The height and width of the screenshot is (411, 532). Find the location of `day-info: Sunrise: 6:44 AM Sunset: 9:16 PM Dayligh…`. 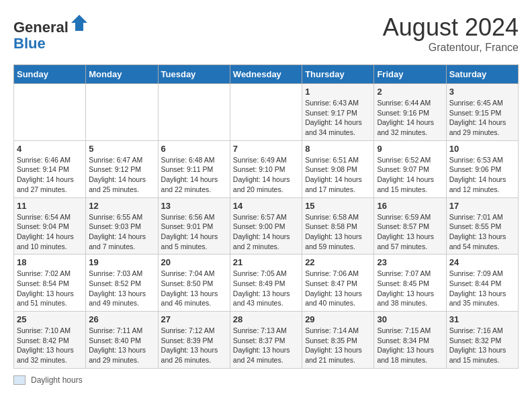

day-info: Sunrise: 6:44 AM Sunset: 9:16 PM Dayligh… is located at coordinates (410, 118).